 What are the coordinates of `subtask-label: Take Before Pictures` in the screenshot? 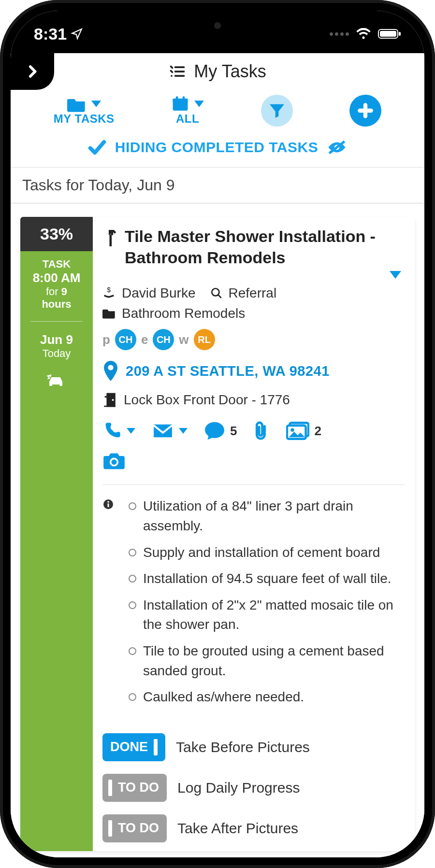 It's located at (243, 747).